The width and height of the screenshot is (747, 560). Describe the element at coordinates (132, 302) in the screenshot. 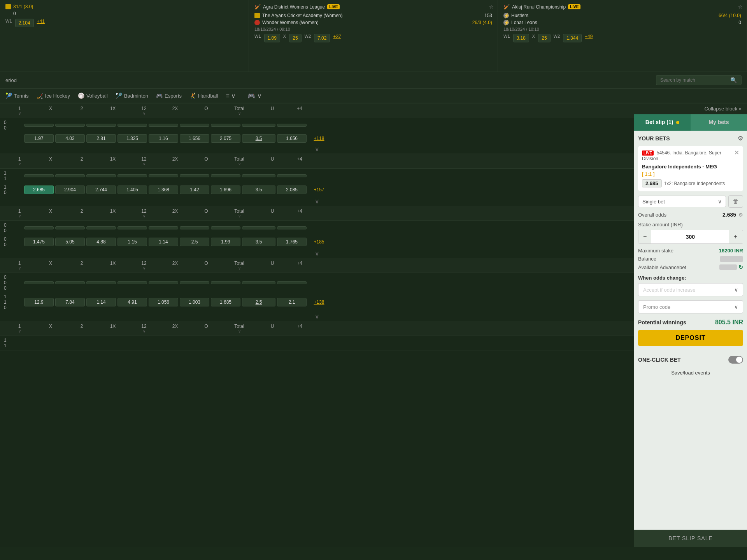

I see `g4-o4: 4.91` at that location.